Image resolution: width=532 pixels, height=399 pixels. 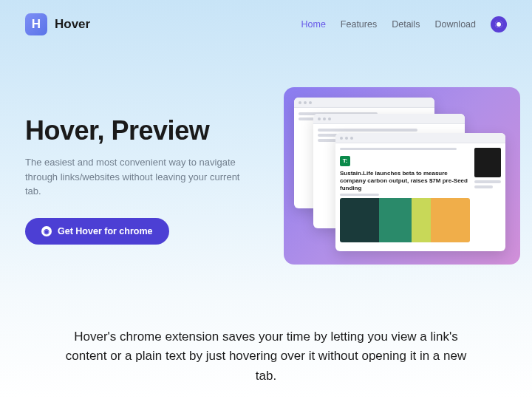 I want to click on chrome-icon: ◉, so click(x=47, y=231).